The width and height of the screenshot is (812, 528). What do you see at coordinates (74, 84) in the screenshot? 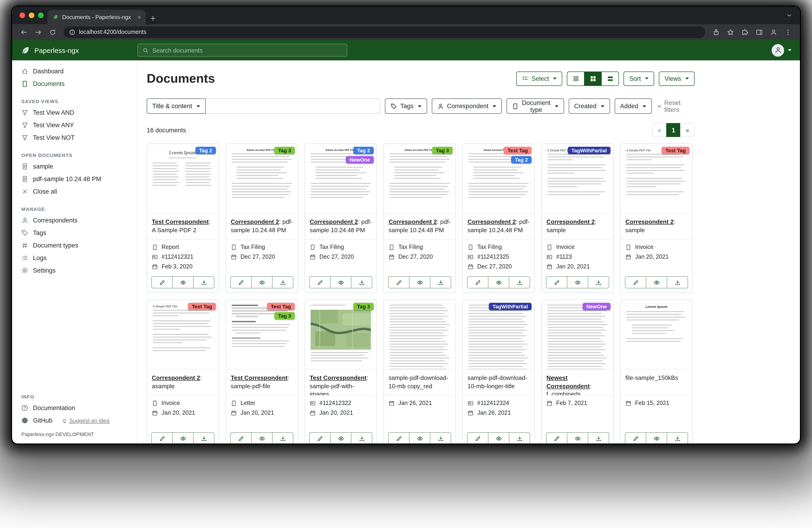
I see `sidebar-item-documents: Documents` at bounding box center [74, 84].